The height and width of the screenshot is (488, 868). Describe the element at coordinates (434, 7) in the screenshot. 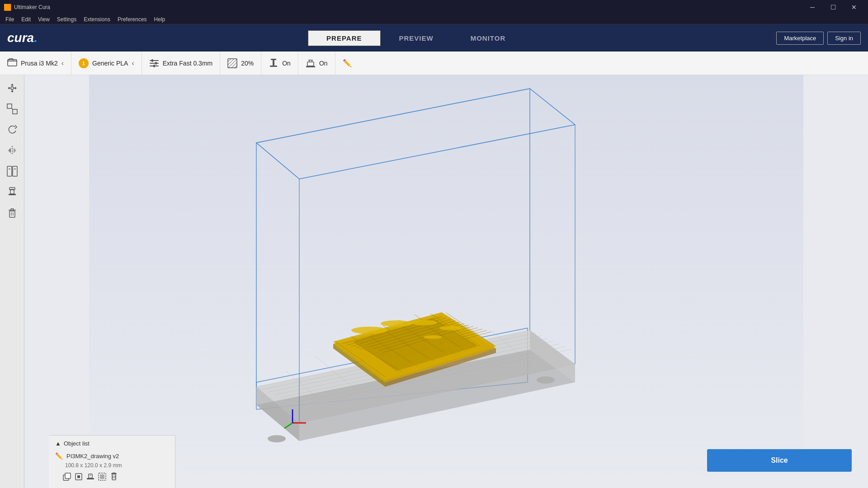

I see `title-bar: 🟧 Ultimaker Cura ─ ☐ ✕` at that location.